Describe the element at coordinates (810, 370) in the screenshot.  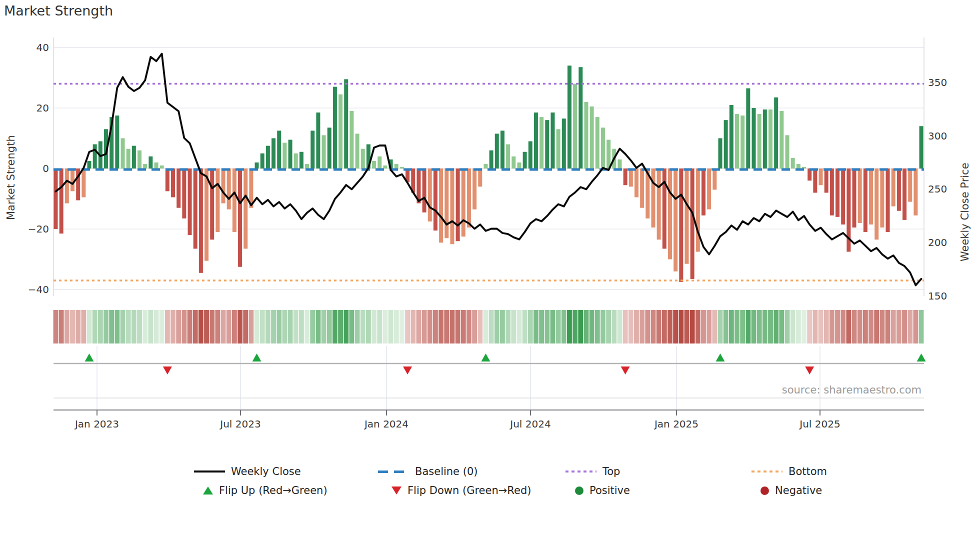
I see `flip-down-marker` at that location.